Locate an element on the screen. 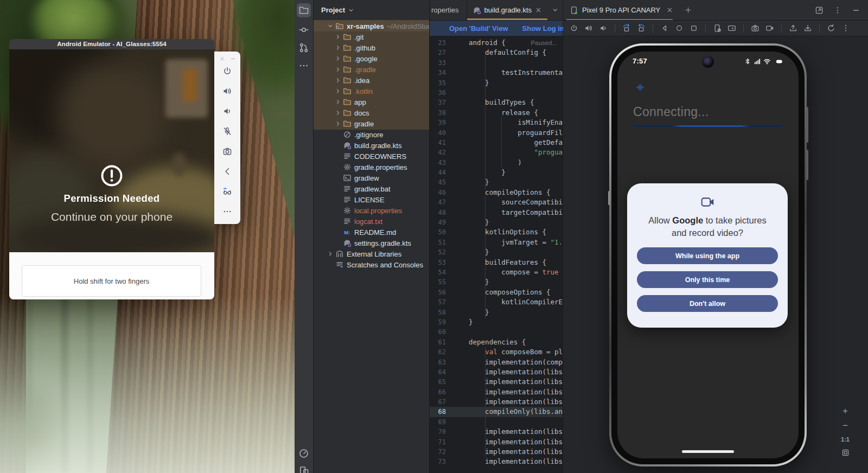 The width and height of the screenshot is (868, 473). tree-item-external-libraries: External Libraries is located at coordinates (371, 254).